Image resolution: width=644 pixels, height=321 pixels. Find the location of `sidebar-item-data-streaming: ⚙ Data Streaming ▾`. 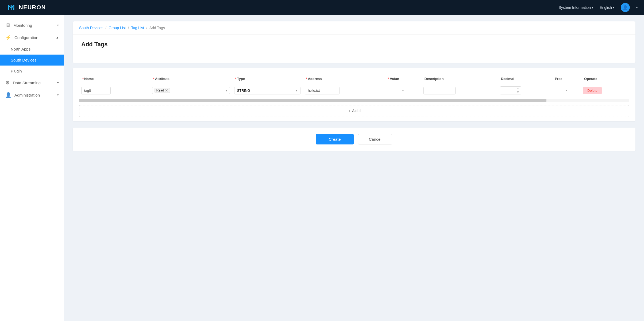

sidebar-item-data-streaming: ⚙ Data Streaming ▾ is located at coordinates (32, 83).